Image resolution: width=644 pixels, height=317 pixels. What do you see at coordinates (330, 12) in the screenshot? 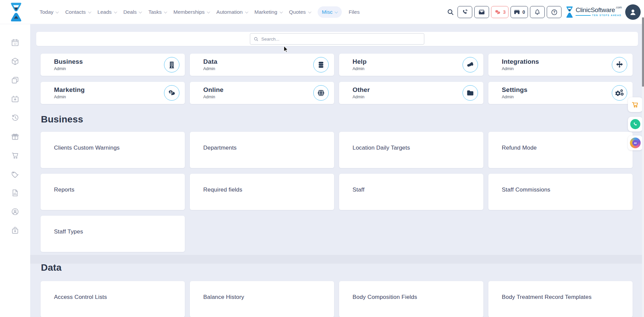
I see `nav-item-misc: Misc` at bounding box center [330, 12].